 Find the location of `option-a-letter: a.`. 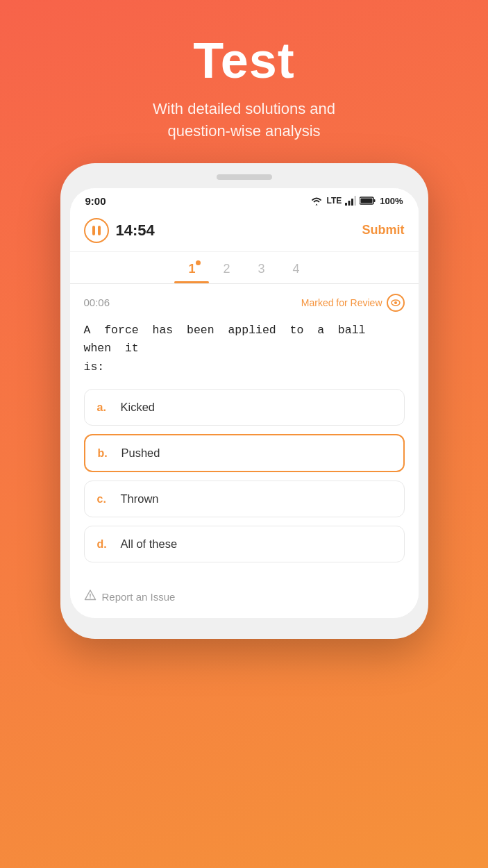

option-a-letter: a. is located at coordinates (104, 408).